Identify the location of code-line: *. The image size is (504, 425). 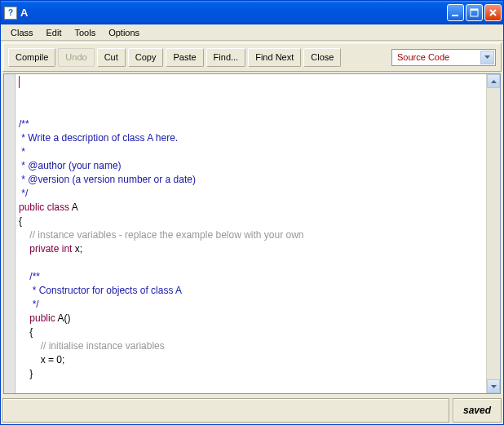
(23, 152).